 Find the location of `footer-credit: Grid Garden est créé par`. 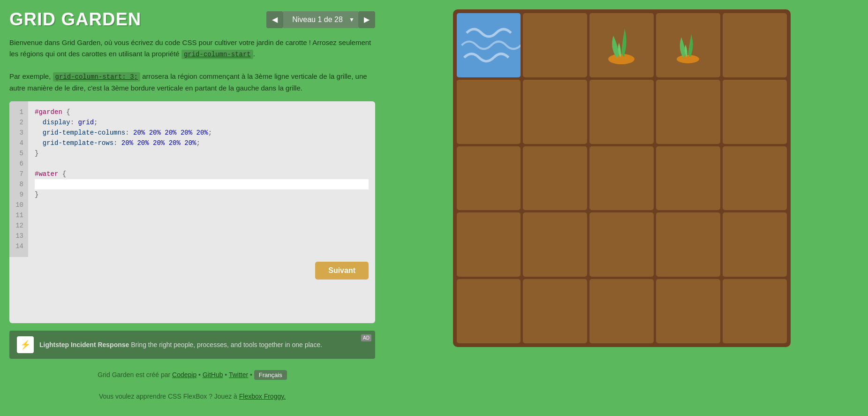

footer-credit: Grid Garden est créé par is located at coordinates (134, 375).